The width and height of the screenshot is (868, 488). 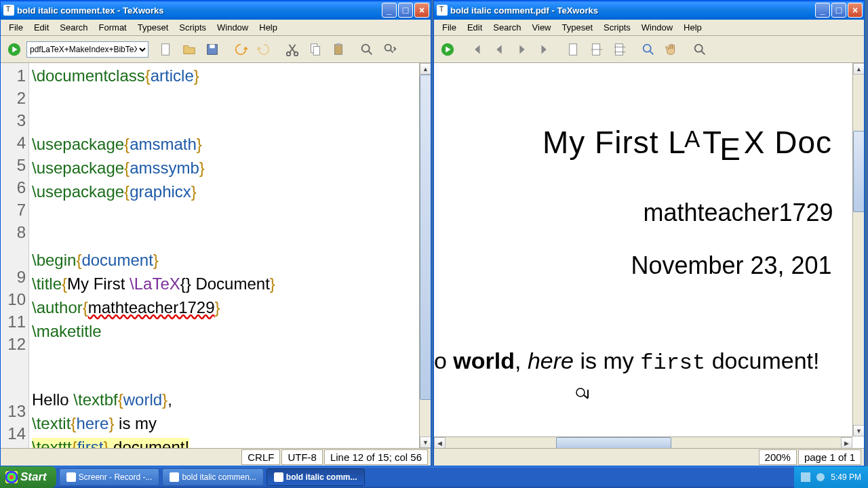 What do you see at coordinates (831, 477) in the screenshot?
I see `system-tray: 5:49 PM` at bounding box center [831, 477].